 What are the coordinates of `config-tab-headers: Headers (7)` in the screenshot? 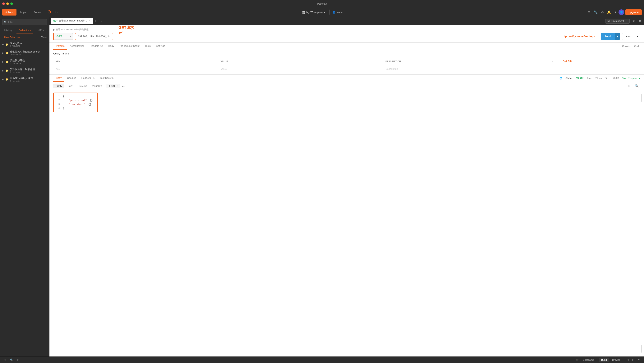 It's located at (96, 46).